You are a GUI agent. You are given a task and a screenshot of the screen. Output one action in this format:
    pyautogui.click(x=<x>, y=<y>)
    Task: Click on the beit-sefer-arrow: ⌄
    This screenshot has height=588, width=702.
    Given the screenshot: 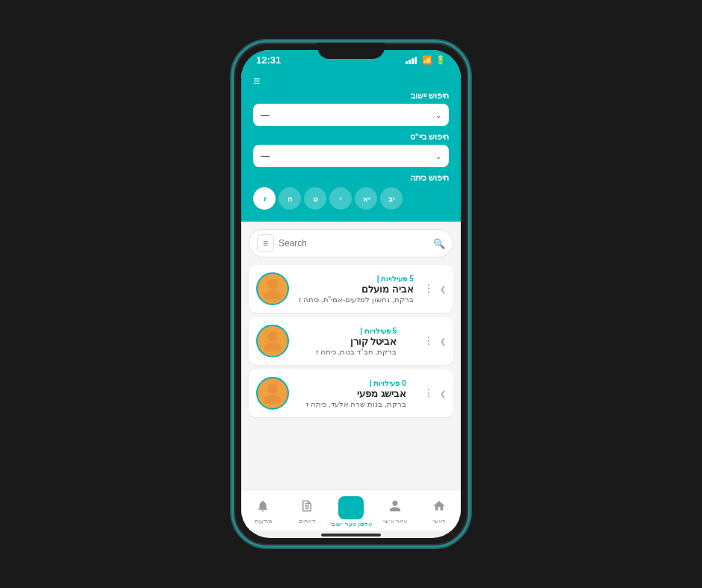 What is the action you would take?
    pyautogui.click(x=438, y=157)
    